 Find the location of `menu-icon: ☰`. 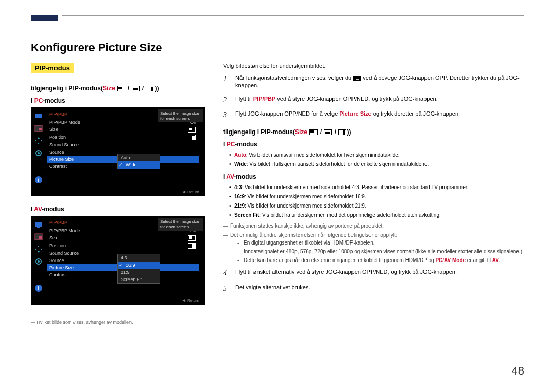

menu-icon: ☰ is located at coordinates (357, 78).